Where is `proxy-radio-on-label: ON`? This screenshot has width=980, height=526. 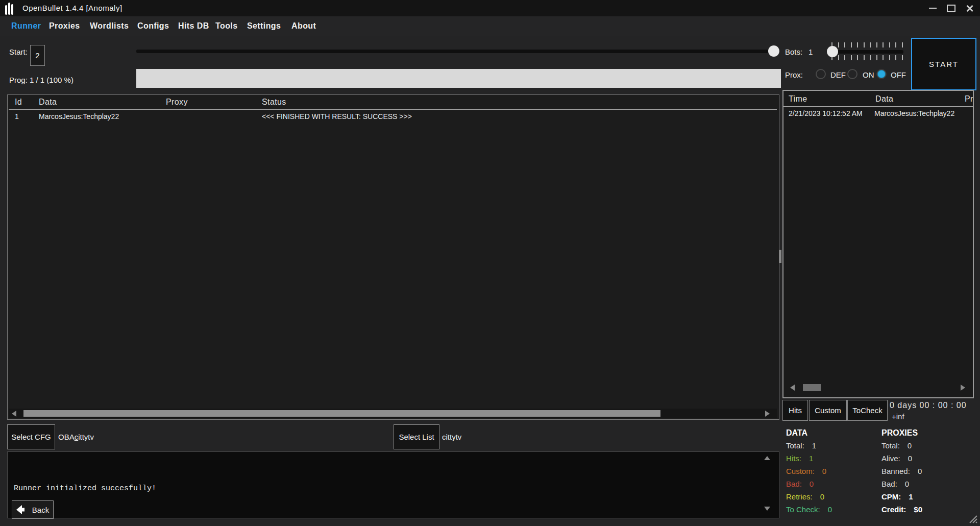
proxy-radio-on-label: ON is located at coordinates (869, 75).